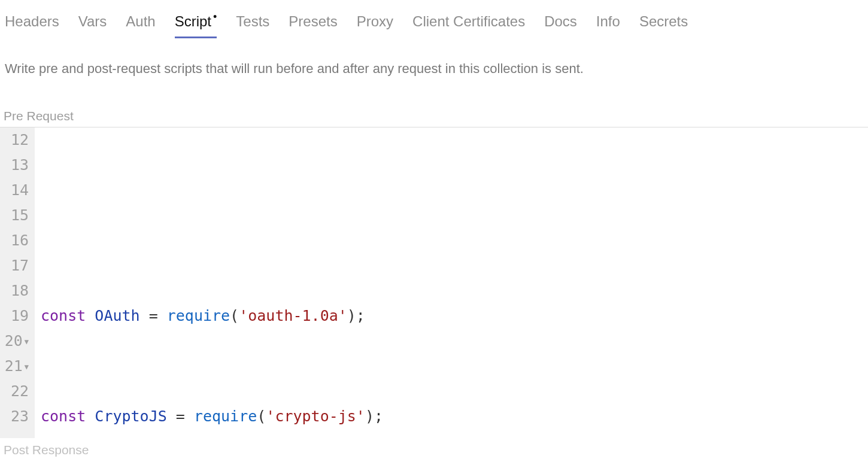  What do you see at coordinates (16, 391) in the screenshot?
I see `line-number: 22` at bounding box center [16, 391].